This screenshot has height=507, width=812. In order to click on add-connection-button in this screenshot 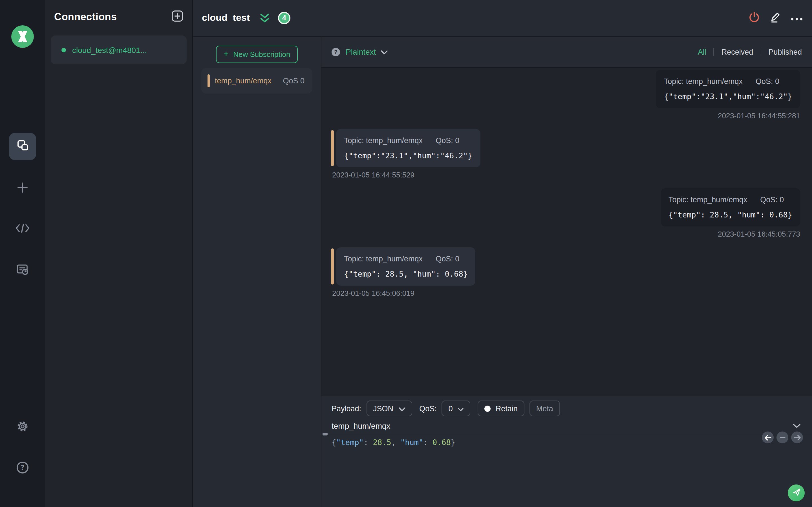, I will do `click(177, 17)`.